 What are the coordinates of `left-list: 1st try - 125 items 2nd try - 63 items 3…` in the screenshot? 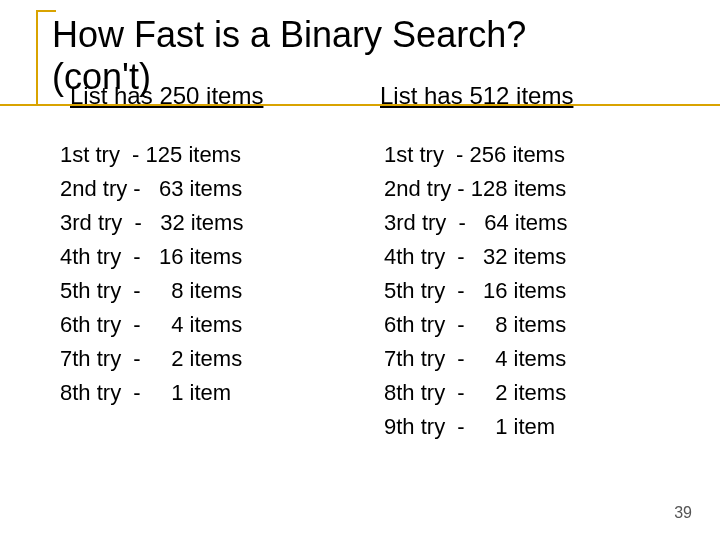 It's located at (152, 274).